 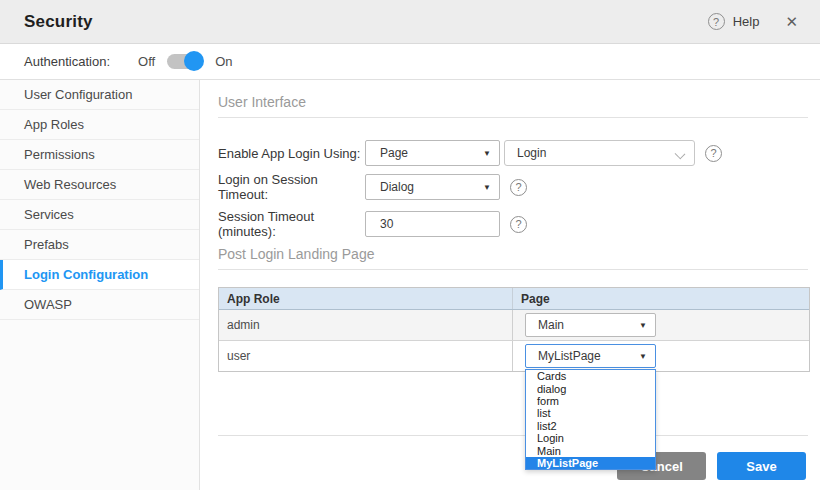 What do you see at coordinates (590, 401) in the screenshot?
I see `dropdown-option-form: form` at bounding box center [590, 401].